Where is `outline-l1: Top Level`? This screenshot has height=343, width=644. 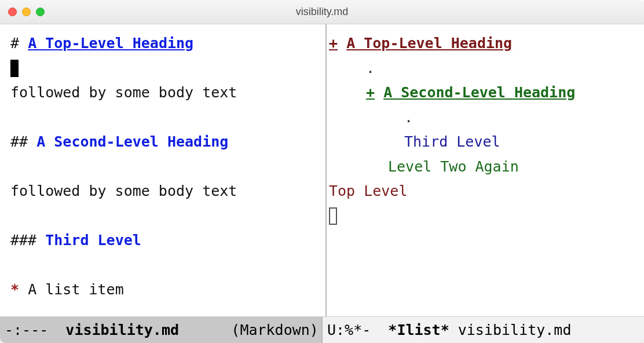
outline-l1: Top Level is located at coordinates (481, 191).